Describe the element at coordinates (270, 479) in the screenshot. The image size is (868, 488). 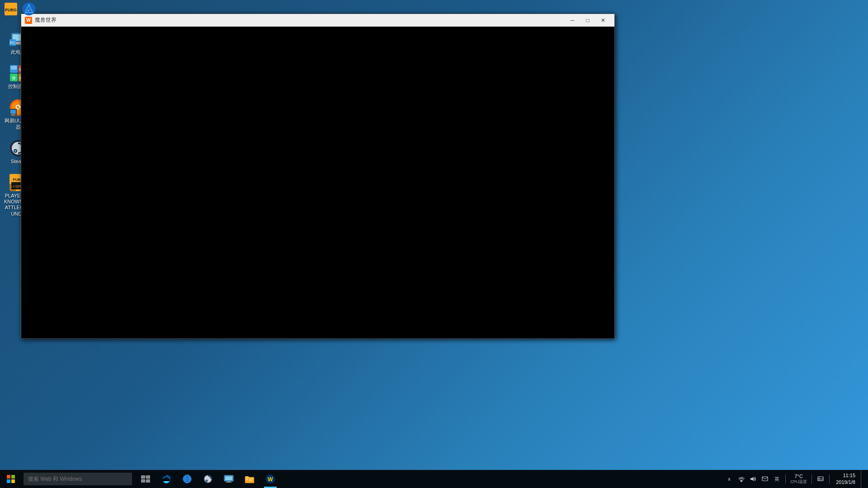
I see `svg-text: W` at that location.